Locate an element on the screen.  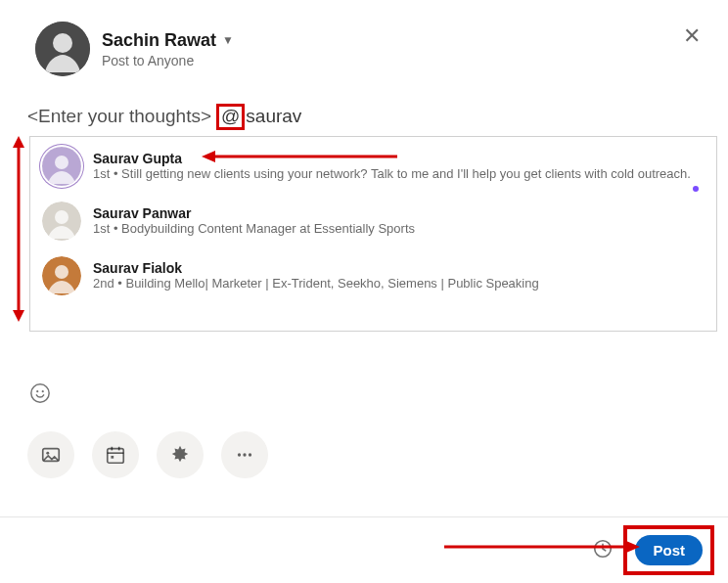
post-scope-label: Post to Anyone is located at coordinates (168, 61).